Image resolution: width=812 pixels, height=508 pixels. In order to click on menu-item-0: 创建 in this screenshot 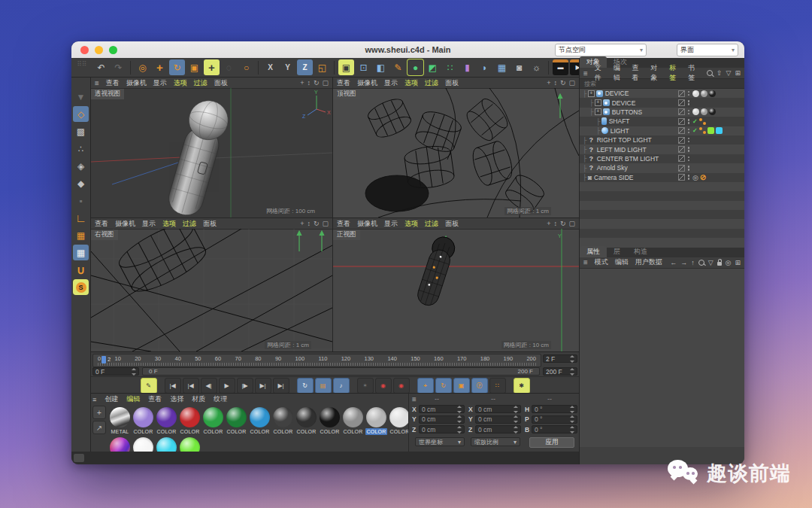, I will do `click(111, 399)`.